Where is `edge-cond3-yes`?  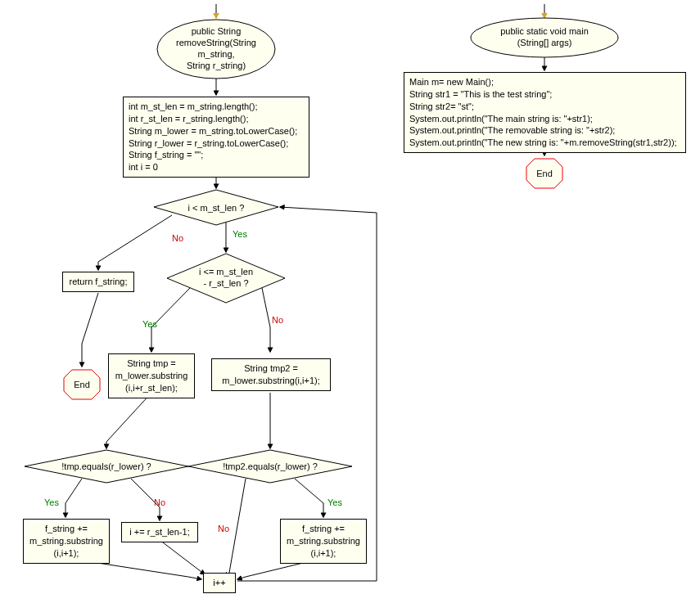
edge-cond3-yes is located at coordinates (74, 497).